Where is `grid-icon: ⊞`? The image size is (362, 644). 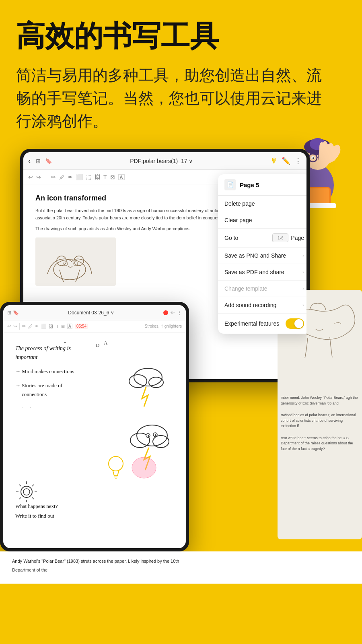 grid-icon: ⊞ is located at coordinates (38, 161).